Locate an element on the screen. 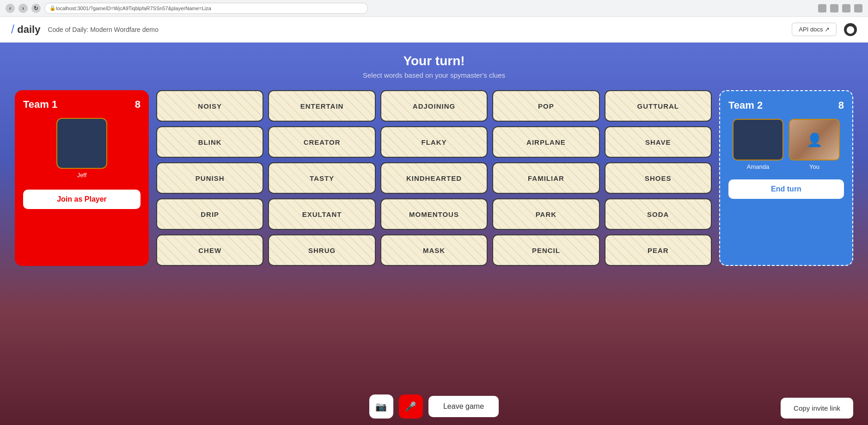 This screenshot has width=868, height=425. team1-player-avatar is located at coordinates (82, 143).